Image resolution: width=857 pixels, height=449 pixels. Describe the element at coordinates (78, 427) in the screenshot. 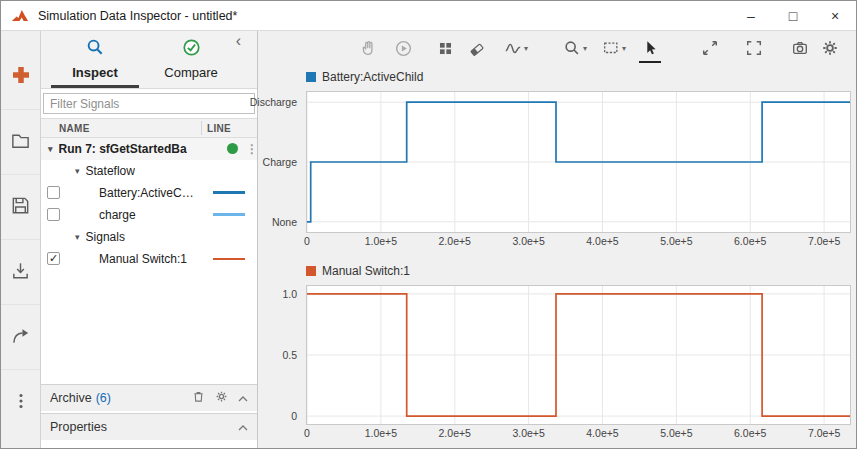

I see `properties-label: Properties` at that location.